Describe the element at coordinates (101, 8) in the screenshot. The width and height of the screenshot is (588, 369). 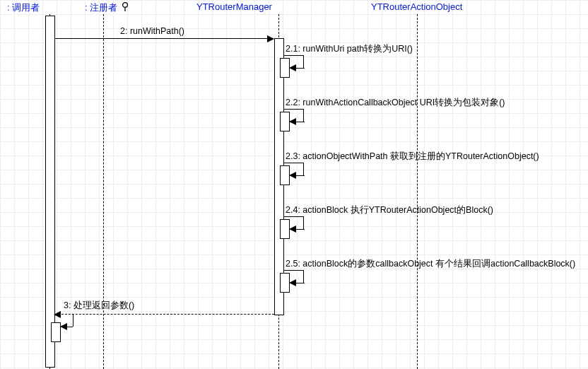
I see `participant-registrar: : 注册者` at that location.